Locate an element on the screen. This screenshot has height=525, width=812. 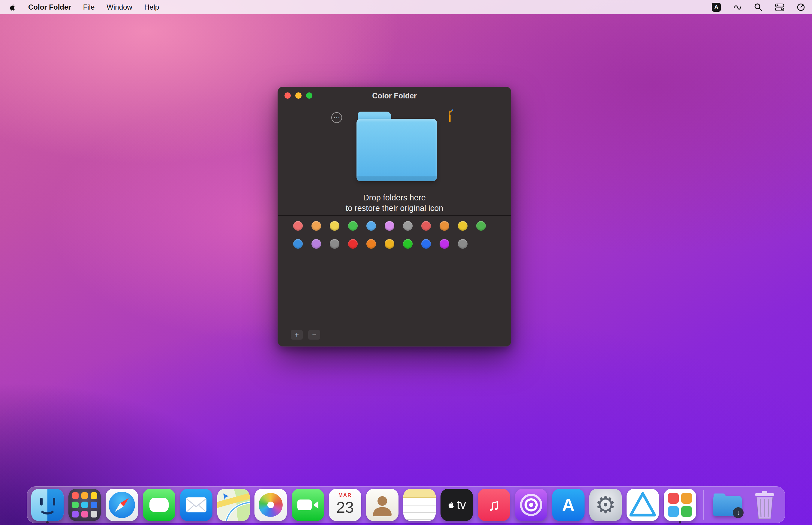
contacts-icon is located at coordinates (382, 505).